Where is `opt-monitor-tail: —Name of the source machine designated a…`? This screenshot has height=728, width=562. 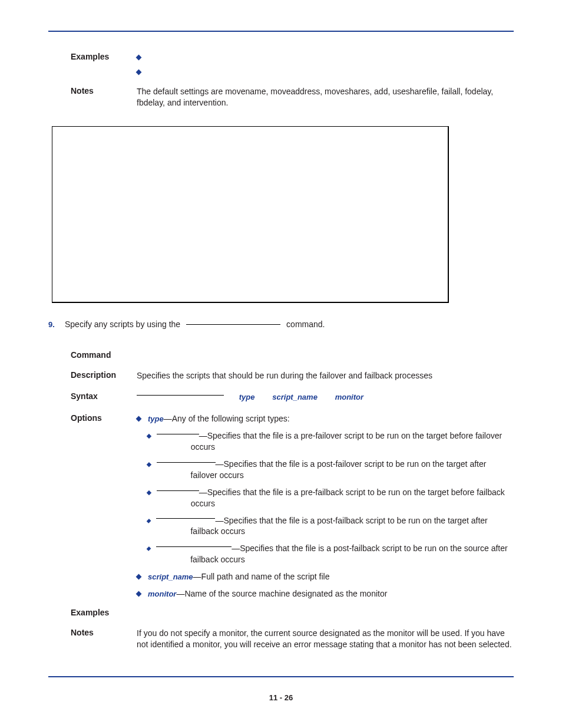 opt-monitor-tail: —Name of the source machine designated a… is located at coordinates (282, 594).